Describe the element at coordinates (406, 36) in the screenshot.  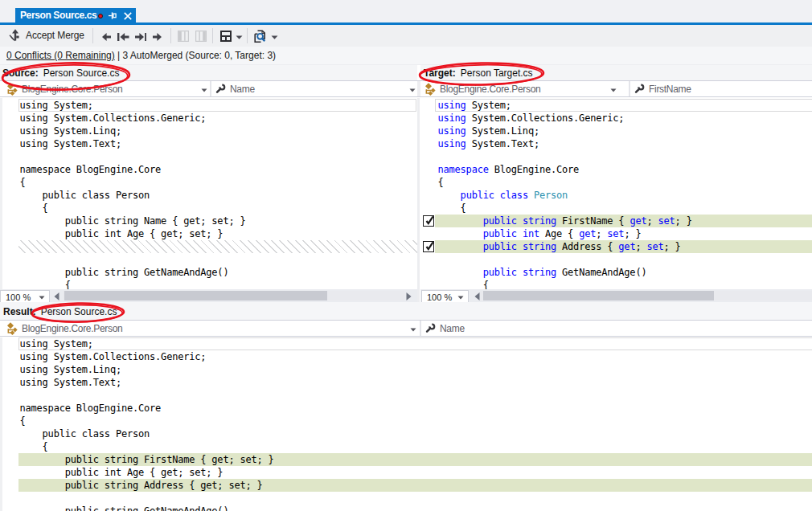
I see `merge-toolbar: Accept Merge` at that location.